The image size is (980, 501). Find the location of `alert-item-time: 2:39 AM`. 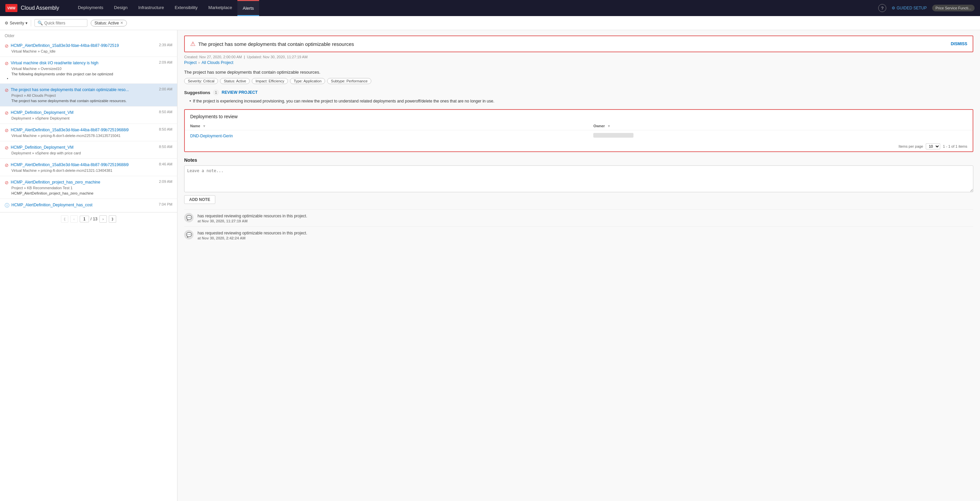

alert-item-time: 2:39 AM is located at coordinates (166, 45).